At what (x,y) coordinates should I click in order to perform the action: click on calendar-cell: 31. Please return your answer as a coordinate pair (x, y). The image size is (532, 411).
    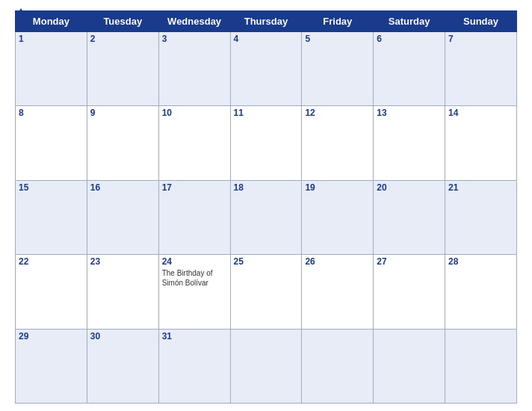
    Looking at the image, I should click on (194, 366).